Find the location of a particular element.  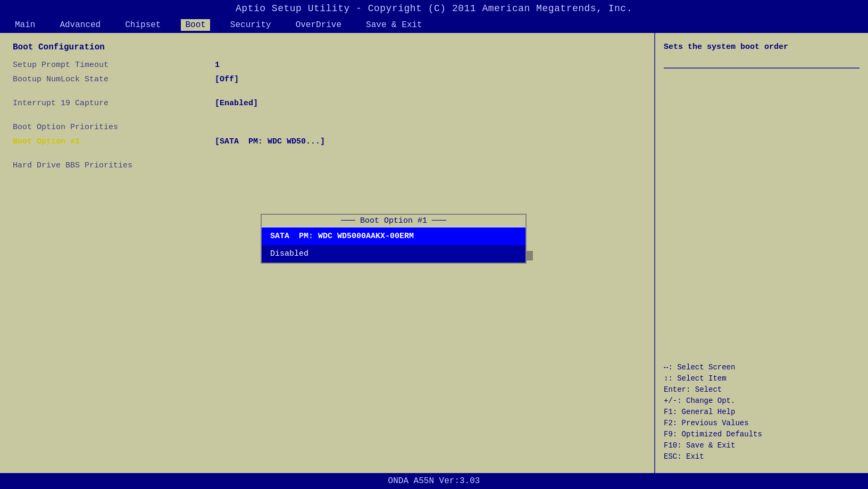

config-row-numlock: Bootup NumLock State [Off] is located at coordinates (327, 80).